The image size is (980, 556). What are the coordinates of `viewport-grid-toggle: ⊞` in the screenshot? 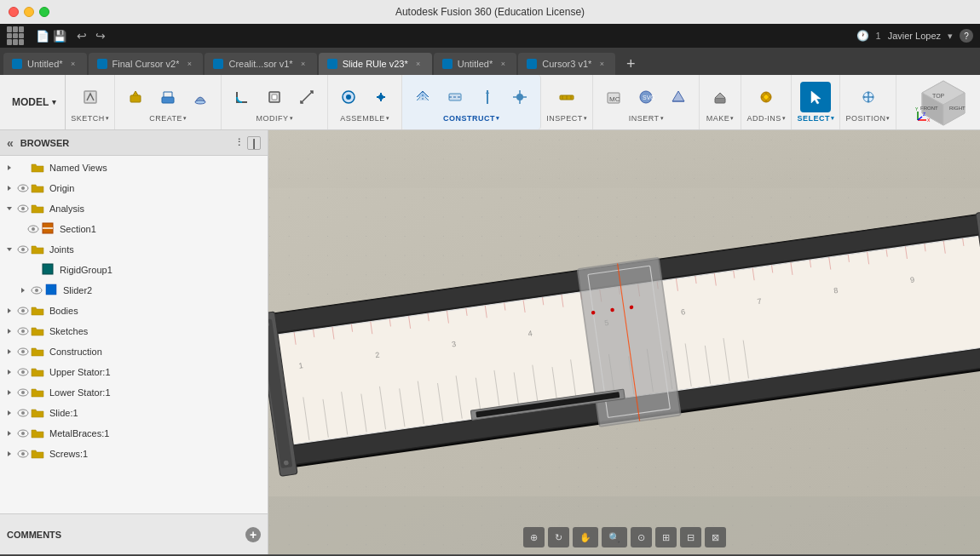 It's located at (666, 537).